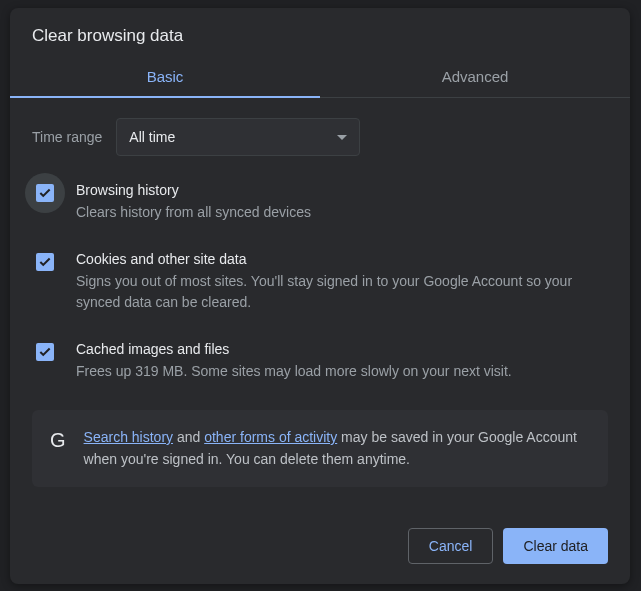 The width and height of the screenshot is (641, 591). I want to click on option-text: Browsing history Clears history from all…, so click(342, 202).